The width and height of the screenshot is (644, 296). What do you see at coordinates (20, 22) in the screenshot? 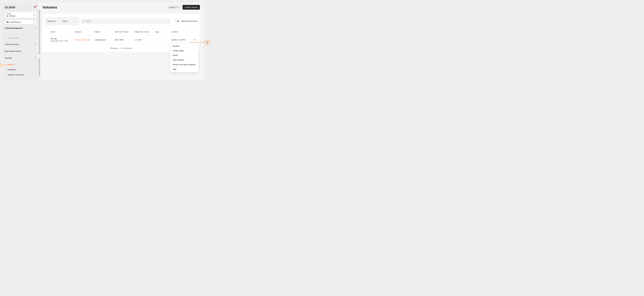
I see `region-selector: Luxembourg-2` at bounding box center [20, 22].